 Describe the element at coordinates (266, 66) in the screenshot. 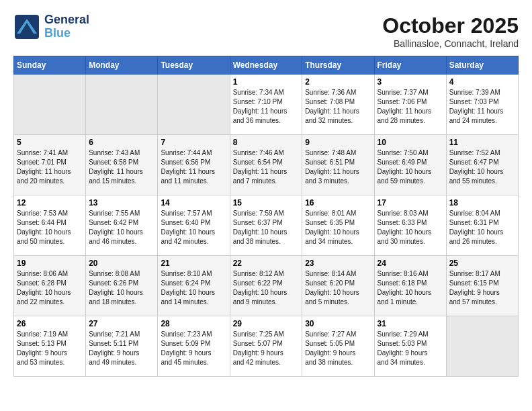

I see `header-wednesday: Wednesday` at that location.